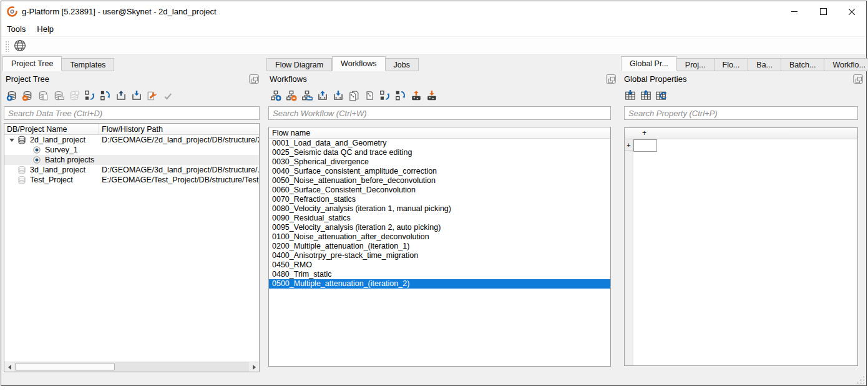  I want to click on workflow-list-item: 0070_Refraction_statics, so click(439, 200).